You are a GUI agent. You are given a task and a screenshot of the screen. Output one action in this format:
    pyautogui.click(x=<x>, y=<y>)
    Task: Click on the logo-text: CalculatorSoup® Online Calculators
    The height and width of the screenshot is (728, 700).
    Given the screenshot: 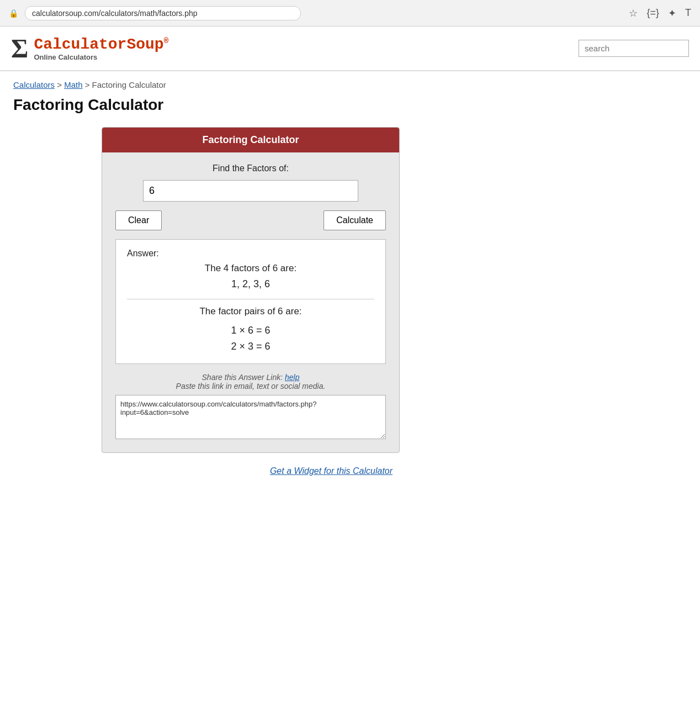 What is the action you would take?
    pyautogui.click(x=101, y=49)
    